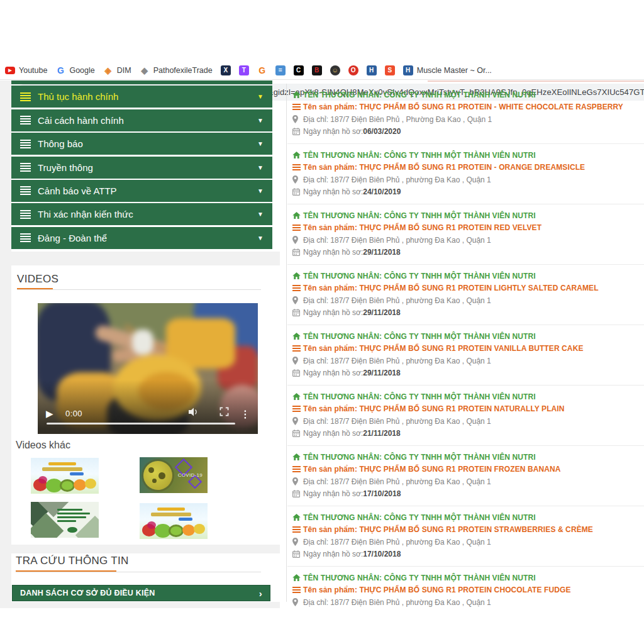  What do you see at coordinates (245, 414) in the screenshot?
I see `video-menu-icon: ⋮` at bounding box center [245, 414].